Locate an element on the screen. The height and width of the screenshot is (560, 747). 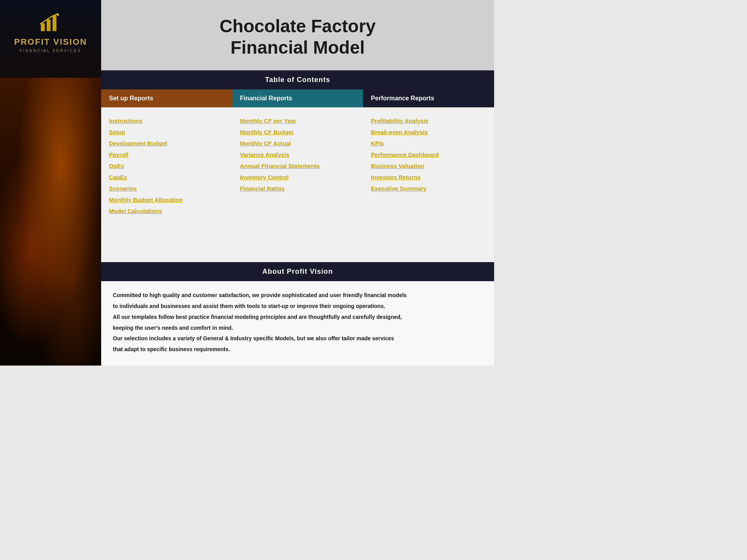
link-monthly-budget: Monthly Budget Allocation is located at coordinates (167, 200).